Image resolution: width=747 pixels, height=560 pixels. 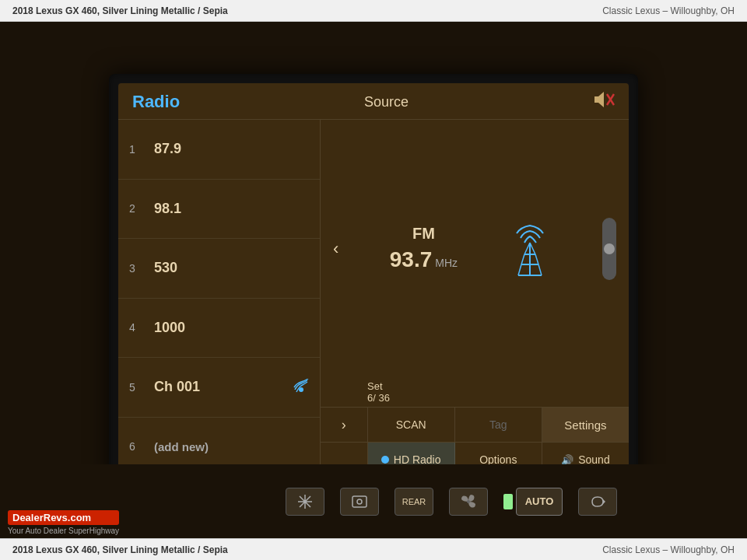 What do you see at coordinates (177, 387) in the screenshot?
I see `preset-val-5: Ch 001` at bounding box center [177, 387].